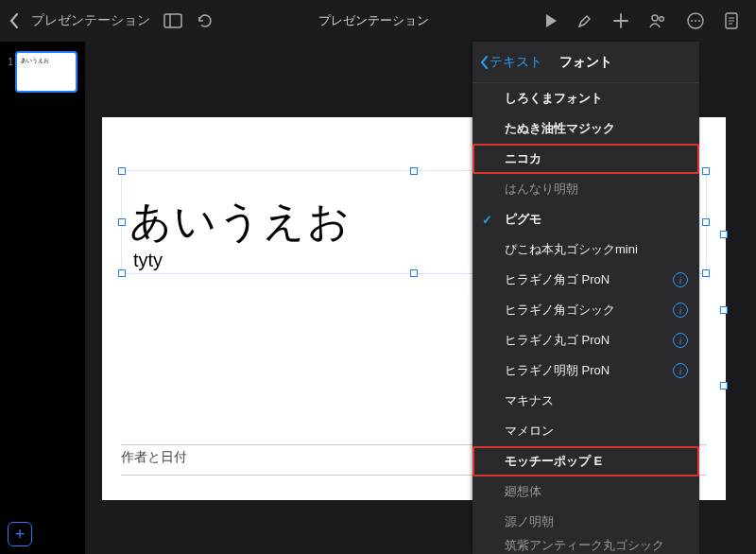 Image resolution: width=756 pixels, height=554 pixels. Describe the element at coordinates (511, 62) in the screenshot. I see `panel-back-button: テキスト` at that location.